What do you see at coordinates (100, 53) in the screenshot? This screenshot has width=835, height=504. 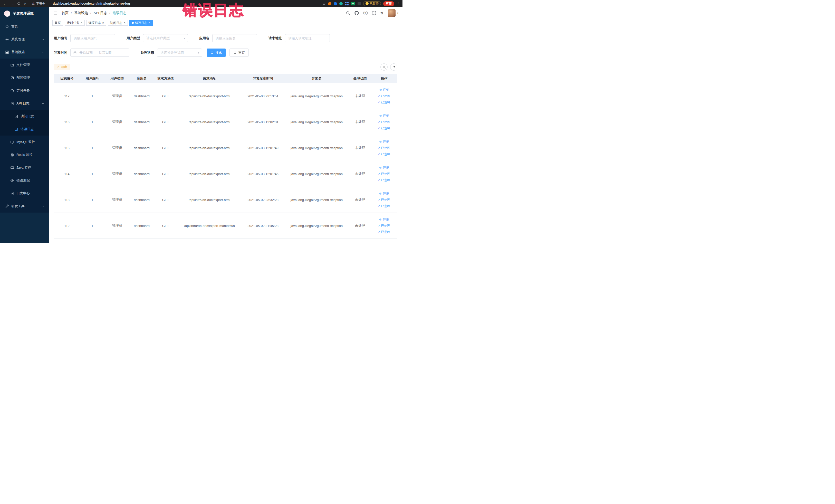 I see `exception-time-range-picker: 开始日期 - 结束日期` at bounding box center [100, 53].